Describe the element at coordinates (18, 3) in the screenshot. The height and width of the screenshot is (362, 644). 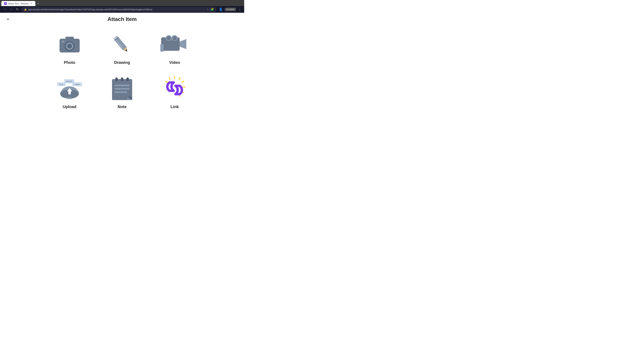
I see `tab-title: Select Tool - Seesaw` at that location.